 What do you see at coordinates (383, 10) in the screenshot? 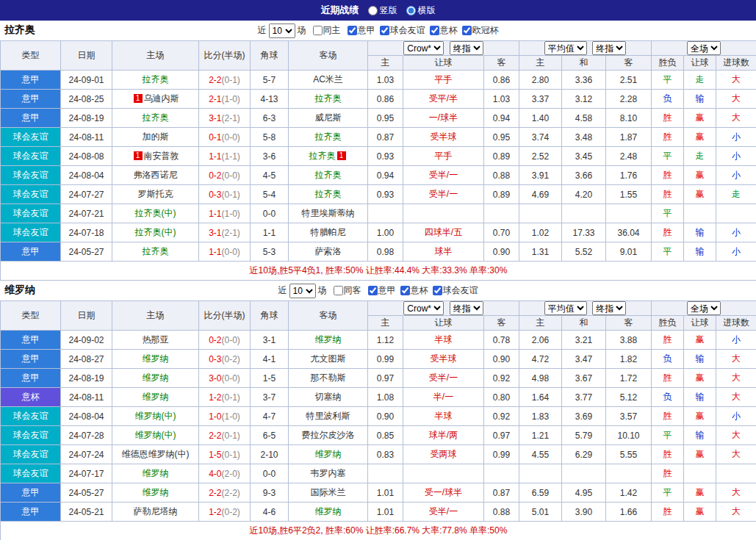
I see `layout-vertical-option: 竖版` at bounding box center [383, 10].